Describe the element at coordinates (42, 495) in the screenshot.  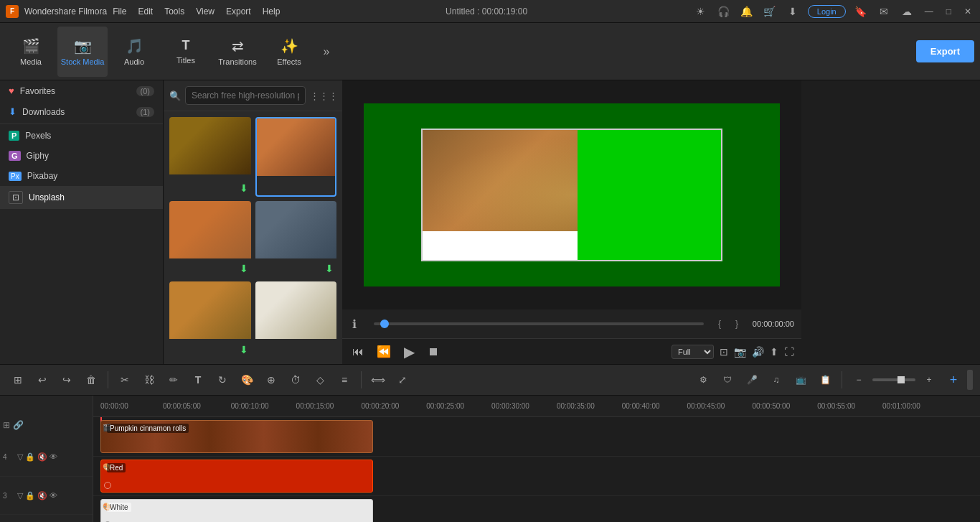
I see `track-3-mute-icon: 🔇` at that location.